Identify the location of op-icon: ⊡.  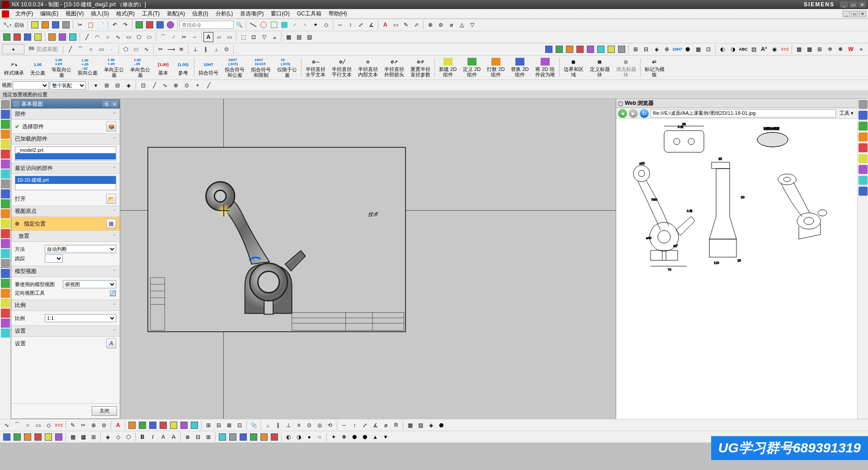
(240, 425).